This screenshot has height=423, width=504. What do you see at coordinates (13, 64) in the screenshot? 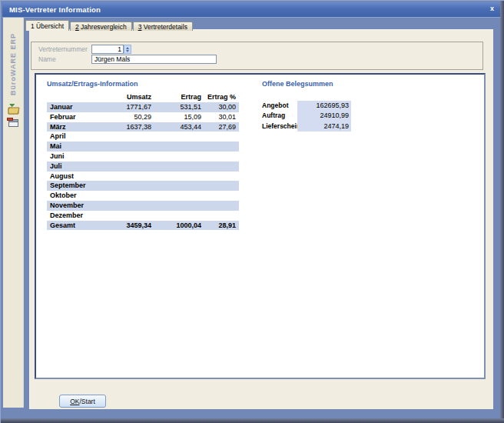
I see `app-brand-vertical: BüroWARE ERP` at bounding box center [13, 64].